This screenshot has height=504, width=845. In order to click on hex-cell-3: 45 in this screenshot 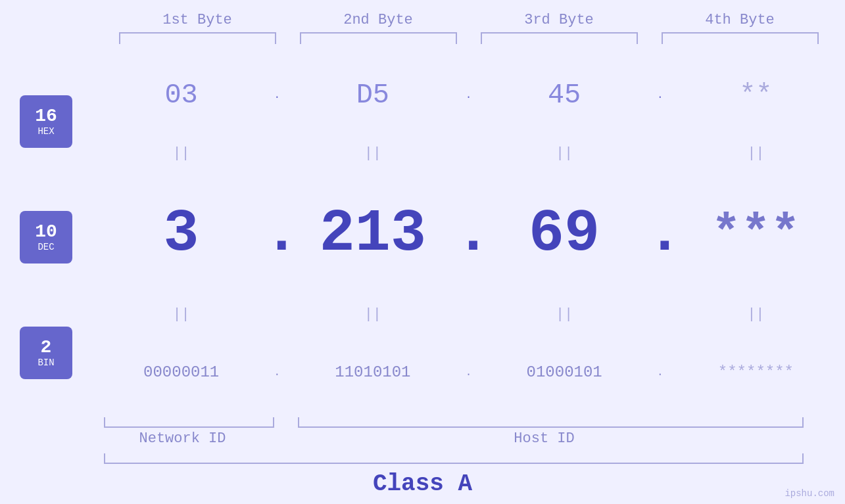, I will do `click(564, 95)`.